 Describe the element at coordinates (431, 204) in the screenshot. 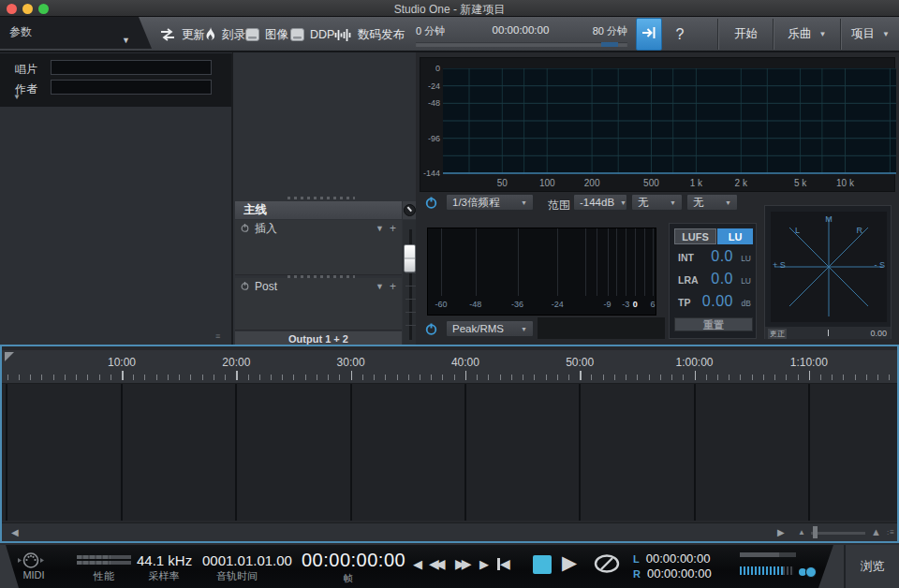

I see `spectrum-power-button` at that location.